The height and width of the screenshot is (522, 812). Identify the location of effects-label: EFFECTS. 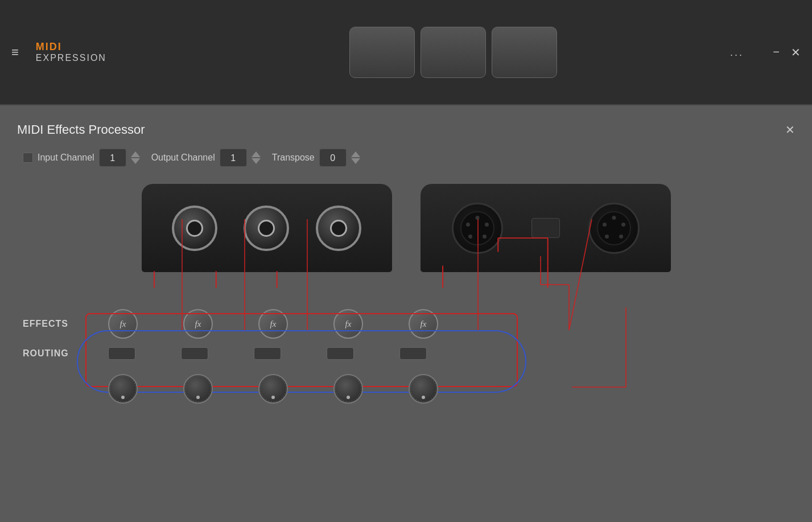
(51, 324).